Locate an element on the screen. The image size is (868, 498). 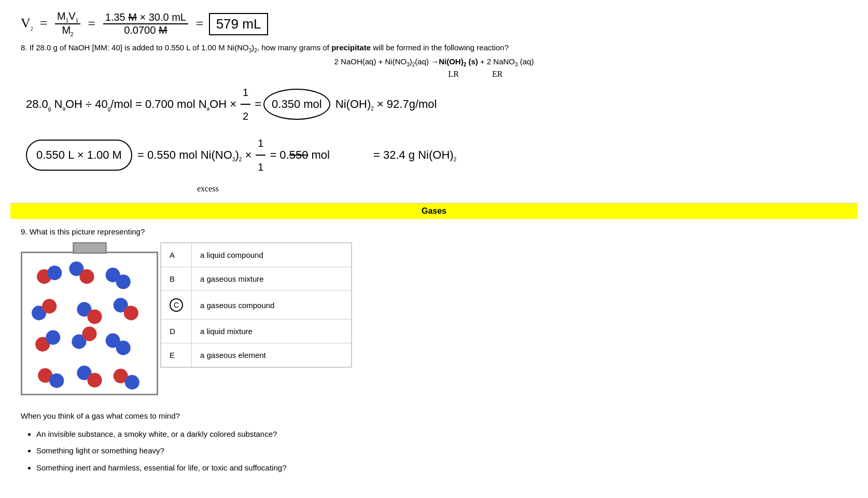
choice-e-text: a gaseous element is located at coordinates (272, 356).